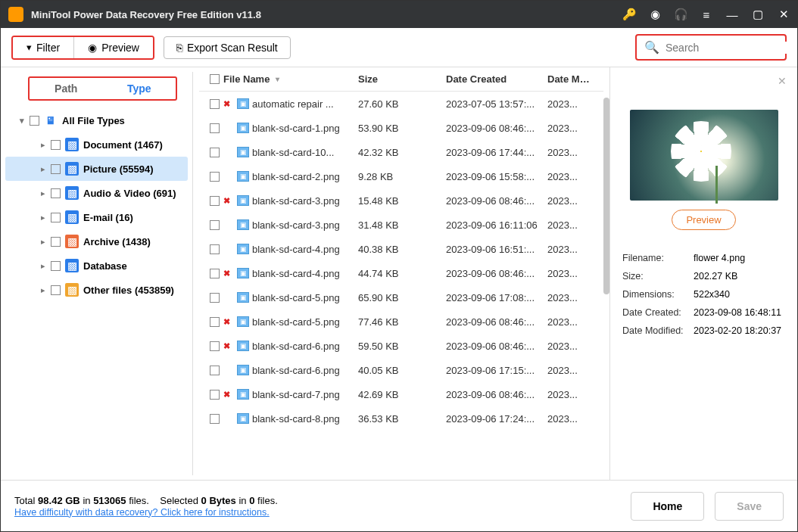 Image resolution: width=798 pixels, height=532 pixels. What do you see at coordinates (731, 48) in the screenshot?
I see `search-input` at bounding box center [731, 48].